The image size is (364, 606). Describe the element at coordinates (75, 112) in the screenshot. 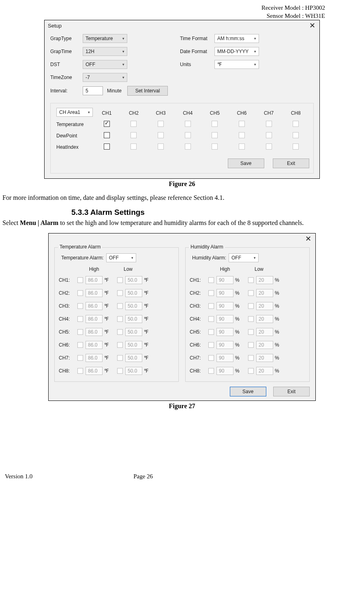

I see `ch-area-dropdown: CH Area1 ▾` at that location.